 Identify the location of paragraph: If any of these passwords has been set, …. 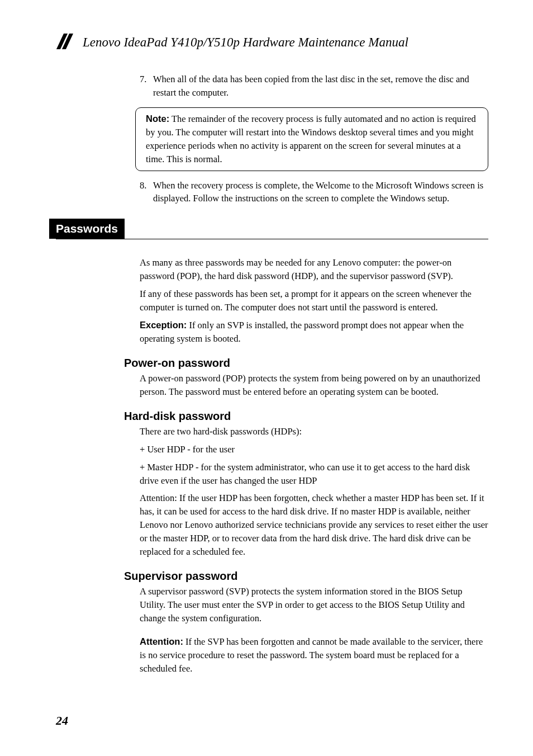
(314, 301).